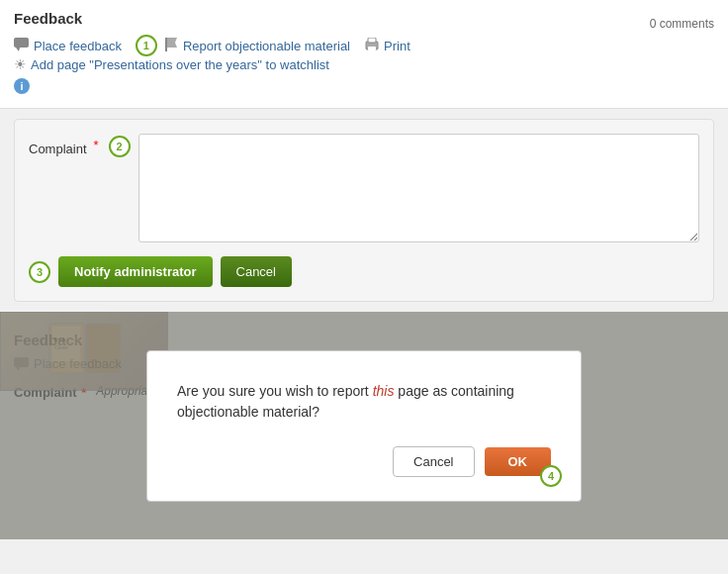 The width and height of the screenshot is (728, 574). Describe the element at coordinates (22, 46) in the screenshot. I see `chat-icon` at that location.